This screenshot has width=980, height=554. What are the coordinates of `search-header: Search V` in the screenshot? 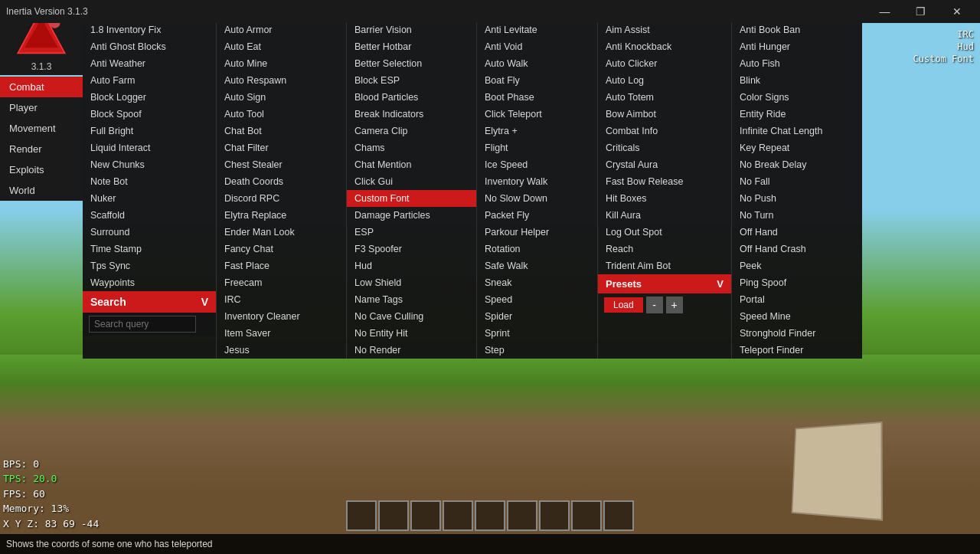 It's located at (149, 302).